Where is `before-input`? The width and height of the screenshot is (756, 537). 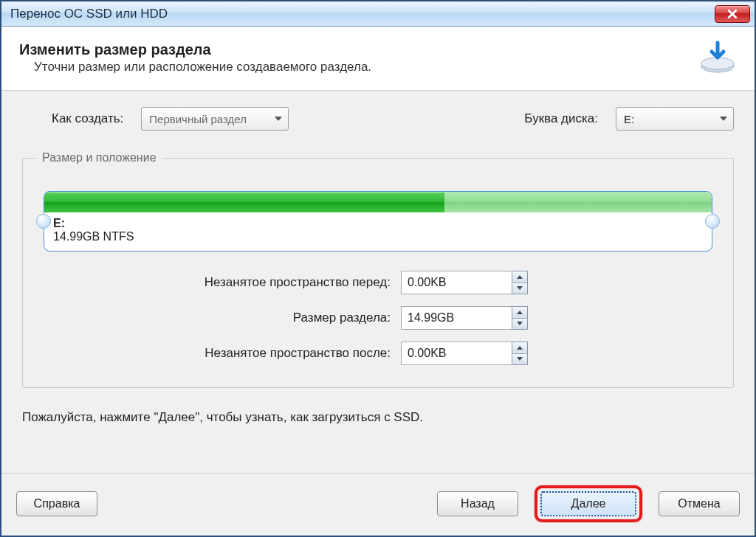 before-input is located at coordinates (456, 283).